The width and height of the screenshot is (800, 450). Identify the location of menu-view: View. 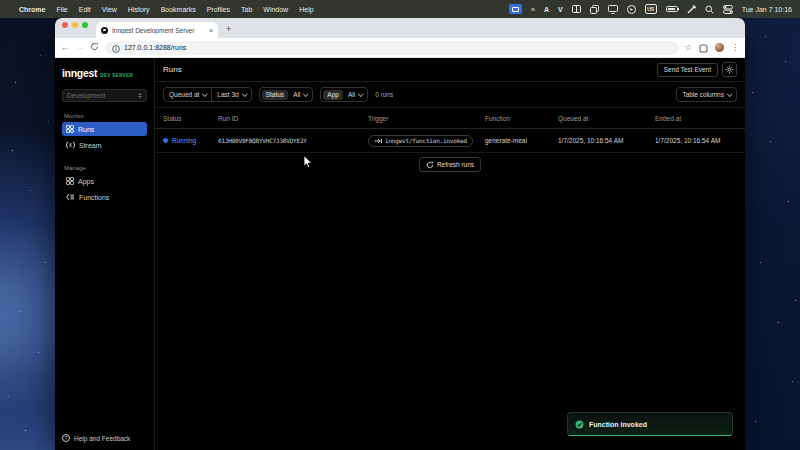
(110, 10).